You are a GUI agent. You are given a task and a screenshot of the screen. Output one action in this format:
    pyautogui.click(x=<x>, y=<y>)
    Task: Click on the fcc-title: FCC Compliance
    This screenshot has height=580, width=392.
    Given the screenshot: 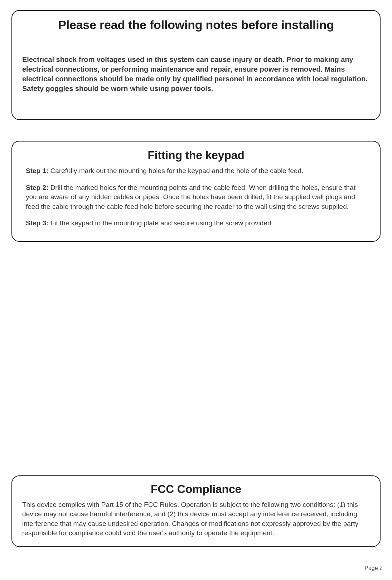 What is the action you would take?
    pyautogui.click(x=196, y=489)
    